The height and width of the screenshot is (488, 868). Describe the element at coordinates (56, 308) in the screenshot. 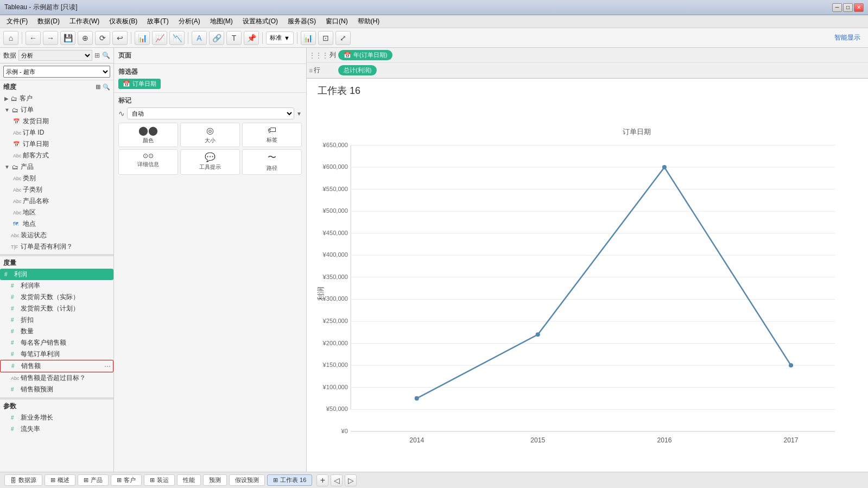

I see `field-shipdays-plan: # 发货前天数（计划）` at that location.